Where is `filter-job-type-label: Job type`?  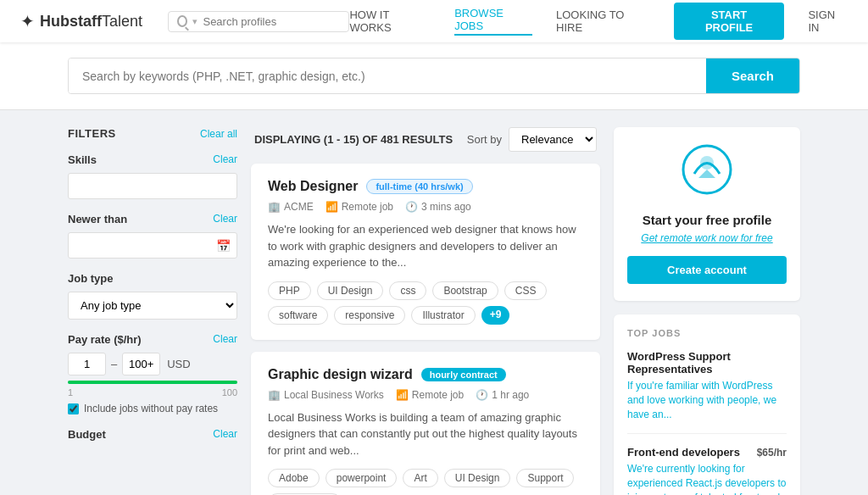 filter-job-type-label: Job type is located at coordinates (90, 278).